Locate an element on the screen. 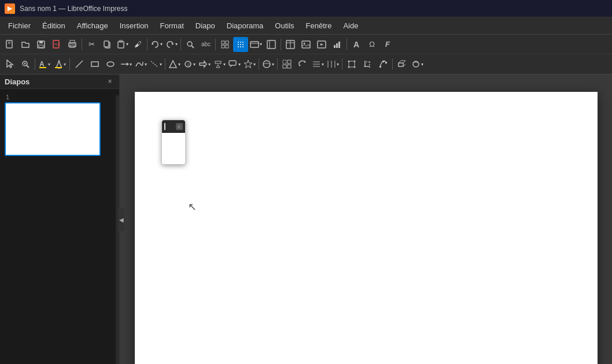 This screenshot has height=364, width=612. crop-button is located at coordinates (367, 64).